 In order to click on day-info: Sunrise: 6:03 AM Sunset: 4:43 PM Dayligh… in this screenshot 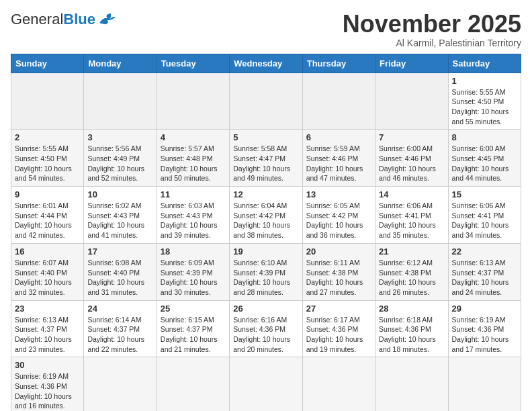, I will do `click(193, 220)`.